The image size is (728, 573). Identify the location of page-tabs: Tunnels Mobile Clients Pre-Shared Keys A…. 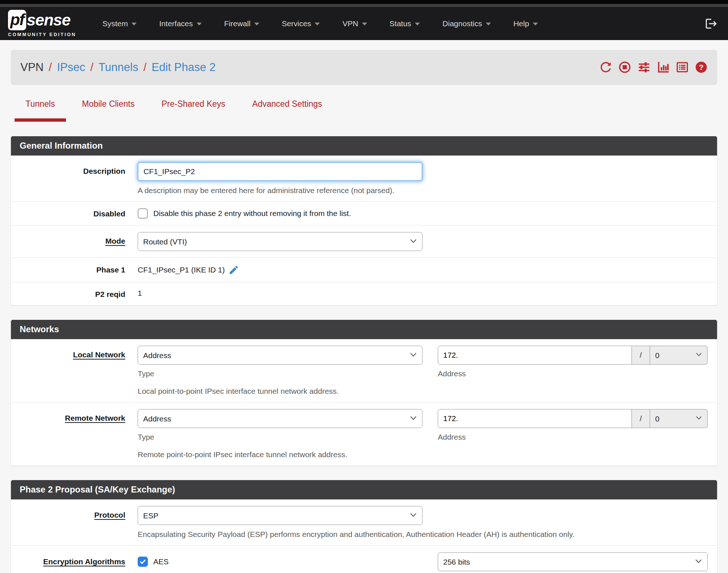
(364, 110).